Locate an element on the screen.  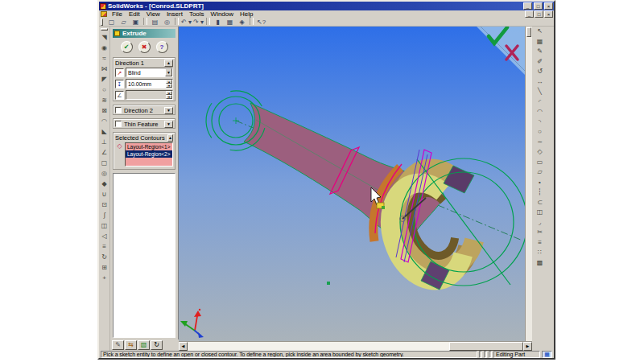
grid-button: ▦ is located at coordinates (230, 23).